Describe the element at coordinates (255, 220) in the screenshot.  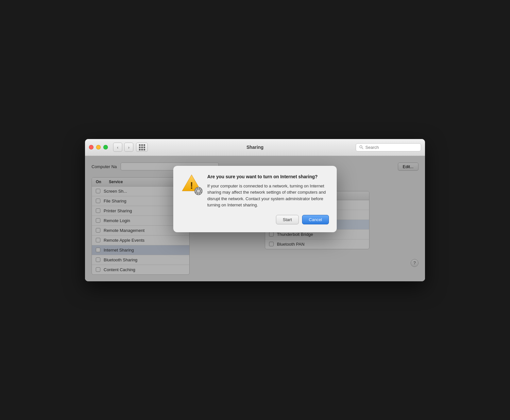
I see `dialog-buttons: Start Cancel` at that location.